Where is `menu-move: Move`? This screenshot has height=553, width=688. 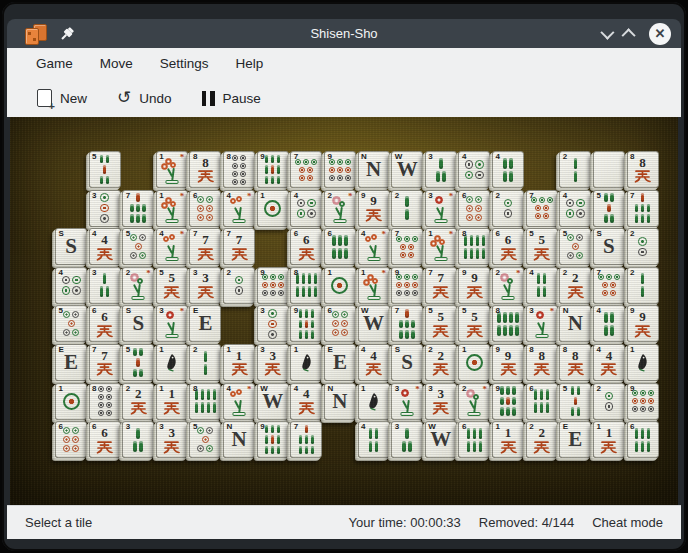
menu-move: Move is located at coordinates (116, 64).